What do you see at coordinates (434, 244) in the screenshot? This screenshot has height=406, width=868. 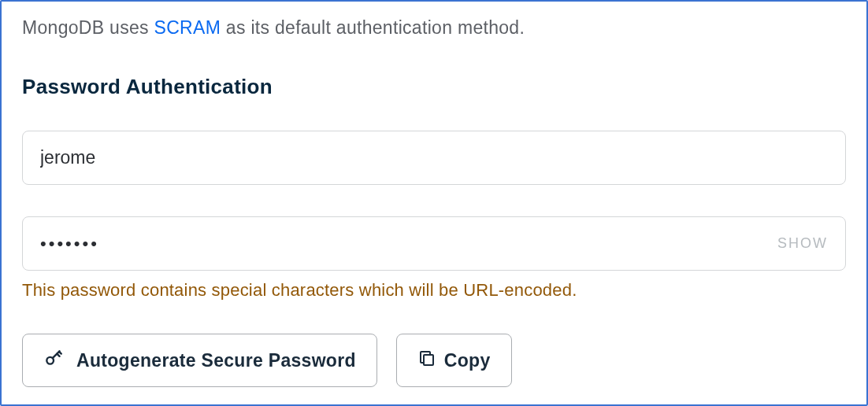 I see `password-input-wrap: ••••••• SHOW` at bounding box center [434, 244].